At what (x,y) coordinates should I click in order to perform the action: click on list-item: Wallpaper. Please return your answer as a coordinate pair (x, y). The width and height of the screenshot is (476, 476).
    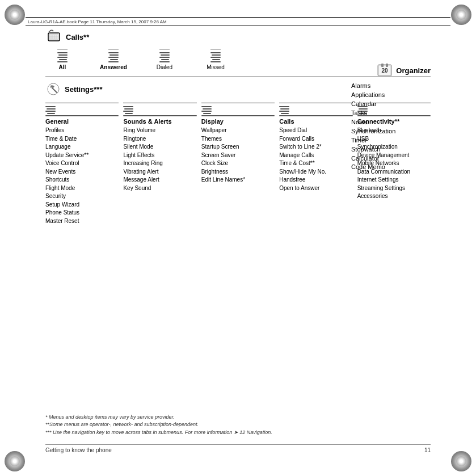
    Looking at the image, I should click on (238, 130).